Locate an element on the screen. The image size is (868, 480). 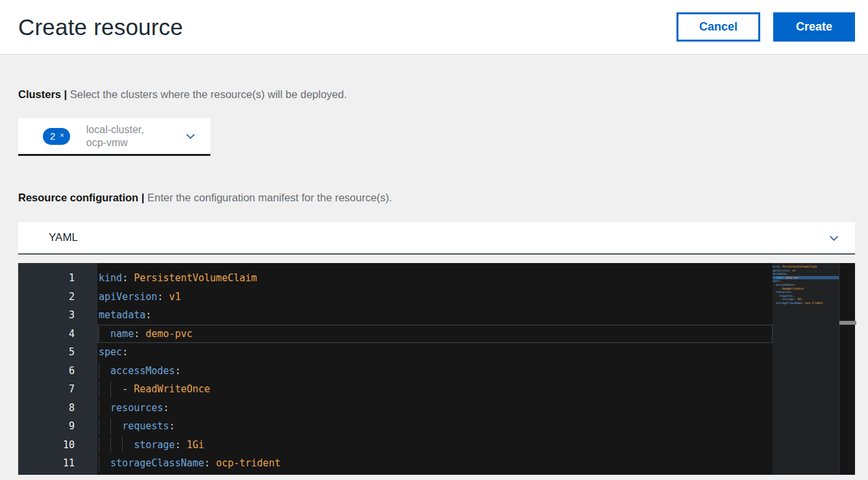
line-number: 10 is located at coordinates (47, 446).